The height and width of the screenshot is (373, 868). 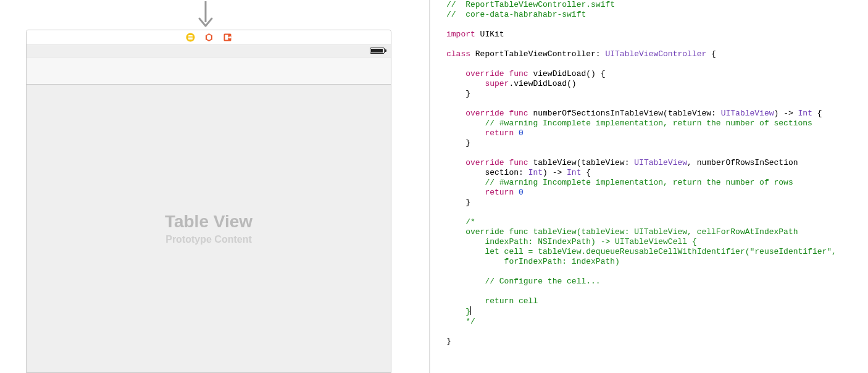 I want to click on code-token: UITableViewController, so click(x=656, y=54).